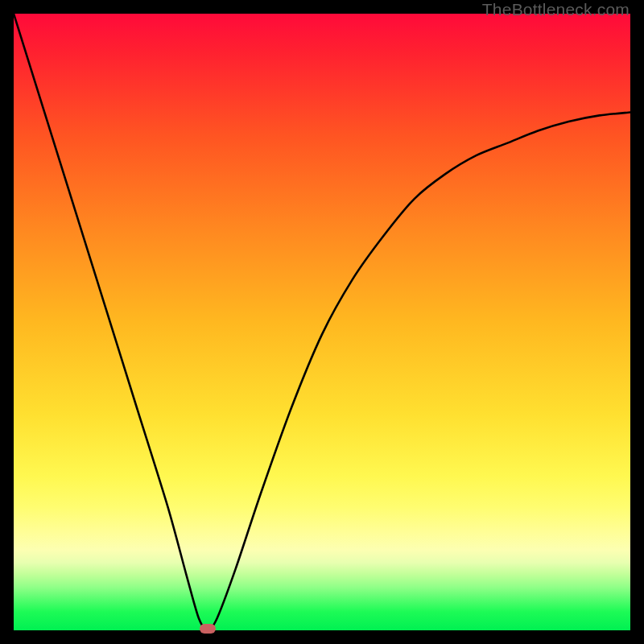  What do you see at coordinates (555, 10) in the screenshot?
I see `watermark-text: TheBottleneck.com` at bounding box center [555, 10].